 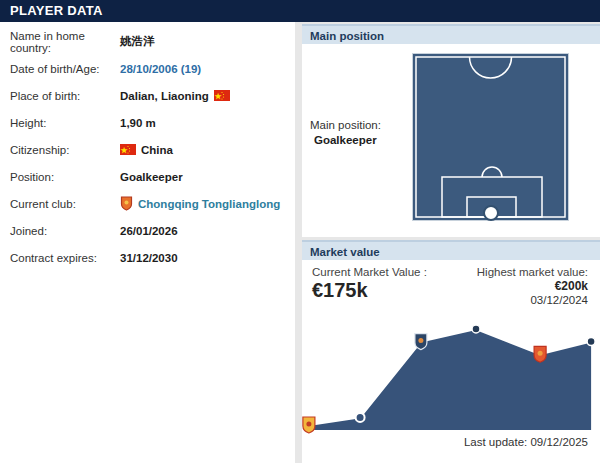 What do you see at coordinates (148, 258) in the screenshot?
I see `row-contract-expires: Contract expires: 31/12/2030` at bounding box center [148, 258].